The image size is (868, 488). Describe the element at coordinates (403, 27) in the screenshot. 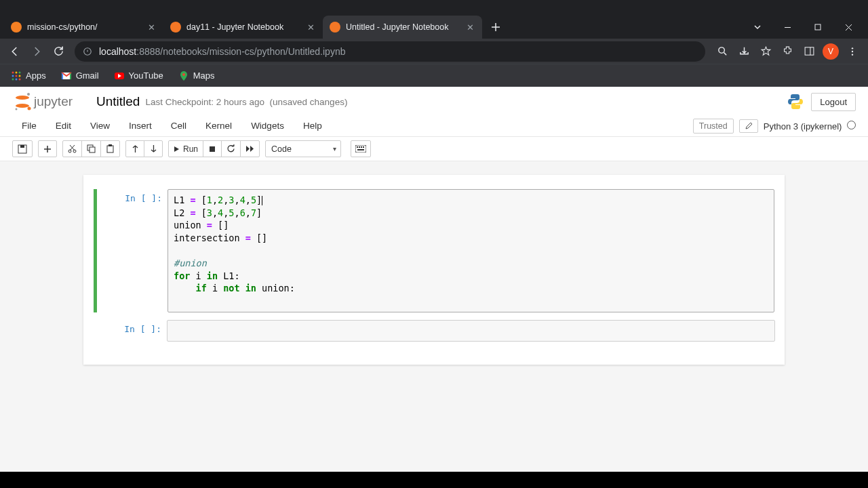

I see `tab-label: Untitled - Jupyter Notebook` at that location.